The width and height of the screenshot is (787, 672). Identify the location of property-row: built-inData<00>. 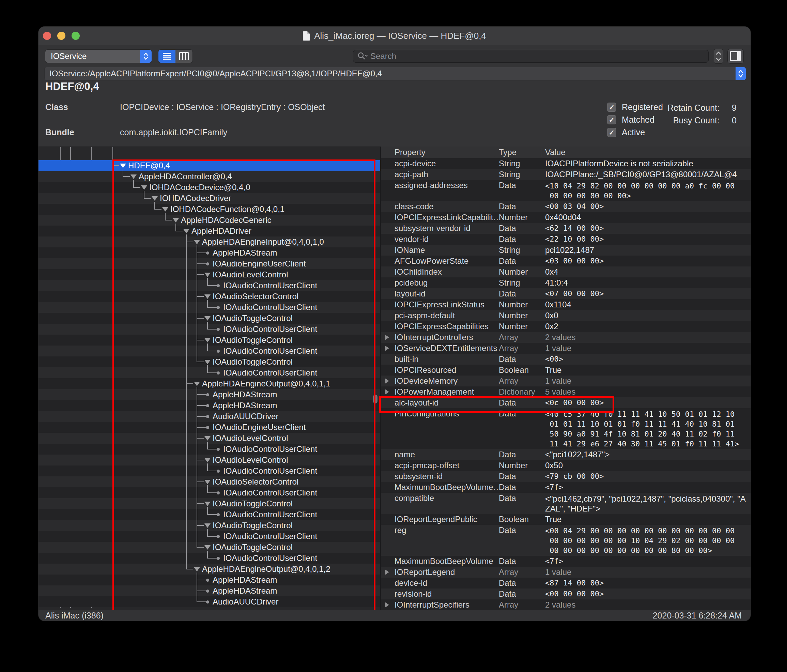
(566, 359).